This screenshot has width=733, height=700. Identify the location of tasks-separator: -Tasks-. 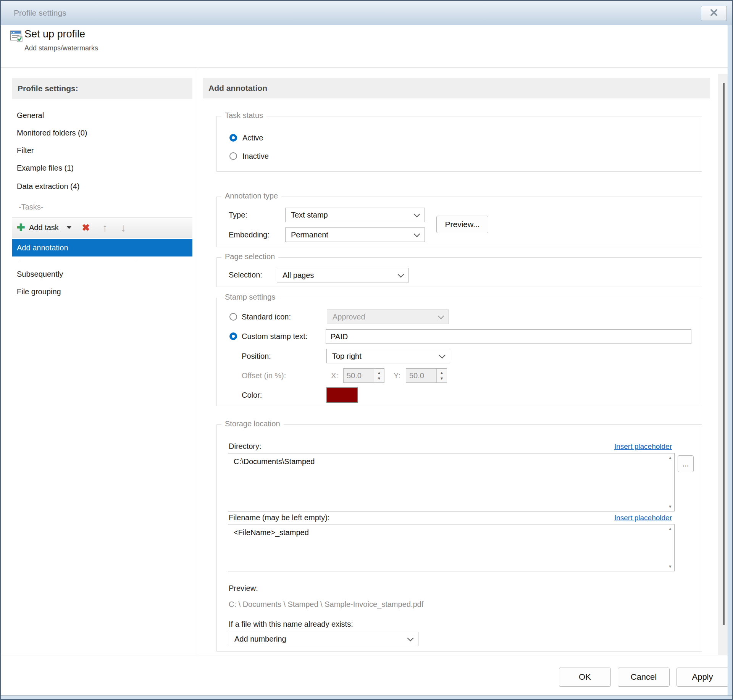
(102, 207).